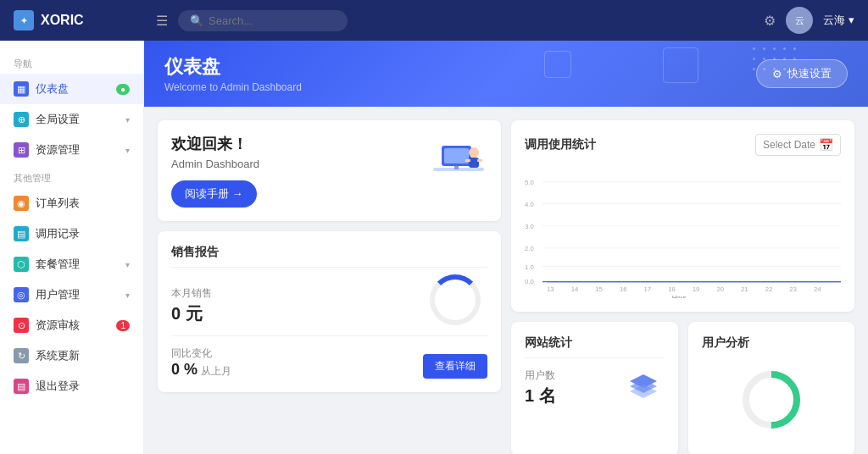 The height and width of the screenshot is (454, 868). Describe the element at coordinates (71, 203) in the screenshot. I see `sidebar-item-orders: ◉ 订单列表` at that location.